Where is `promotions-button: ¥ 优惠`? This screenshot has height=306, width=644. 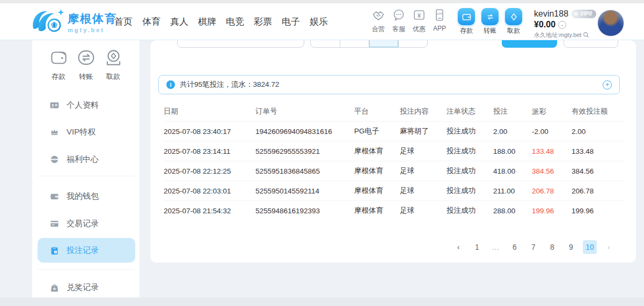 promotions-button: ¥ 优惠 is located at coordinates (419, 21).